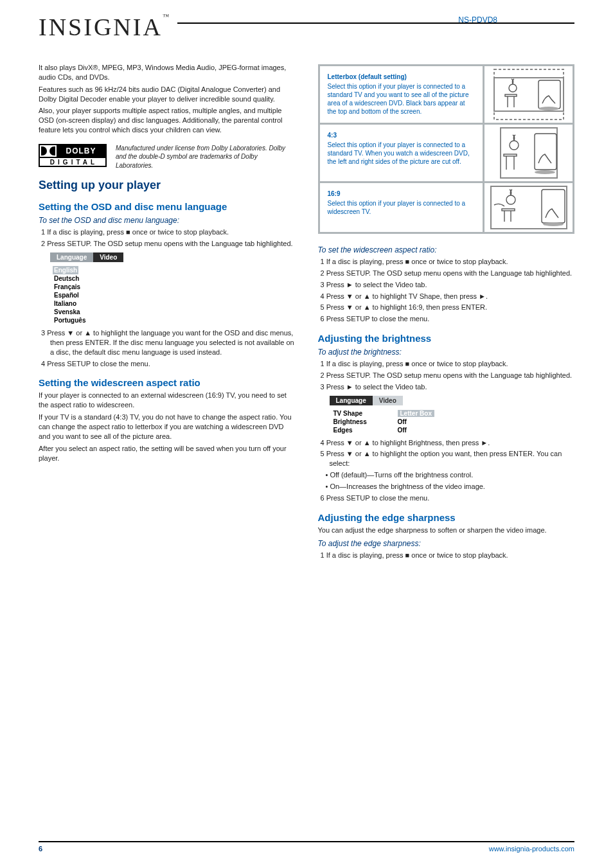 The width and height of the screenshot is (613, 868). What do you see at coordinates (447, 207) in the screenshot?
I see `aspect-row-16-9: 16:9 Select this option if your player i…` at bounding box center [447, 207].